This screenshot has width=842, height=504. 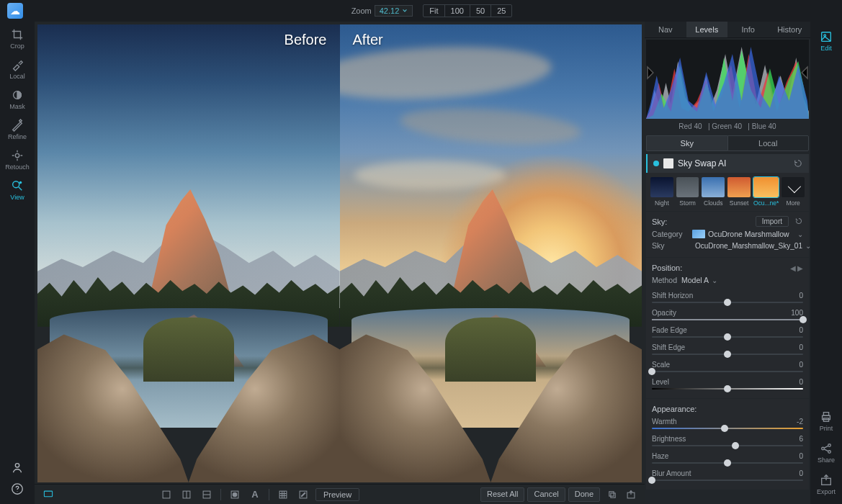 I want to click on share-button: Share, so click(x=826, y=453).